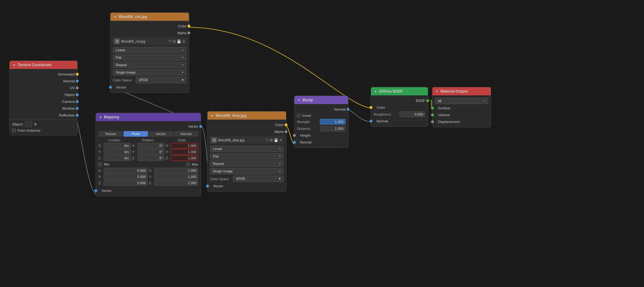 The image size is (644, 287). What do you see at coordinates (150, 65) in the screenshot?
I see `col-repeat-dropdown: Repeat ▾` at bounding box center [150, 65].